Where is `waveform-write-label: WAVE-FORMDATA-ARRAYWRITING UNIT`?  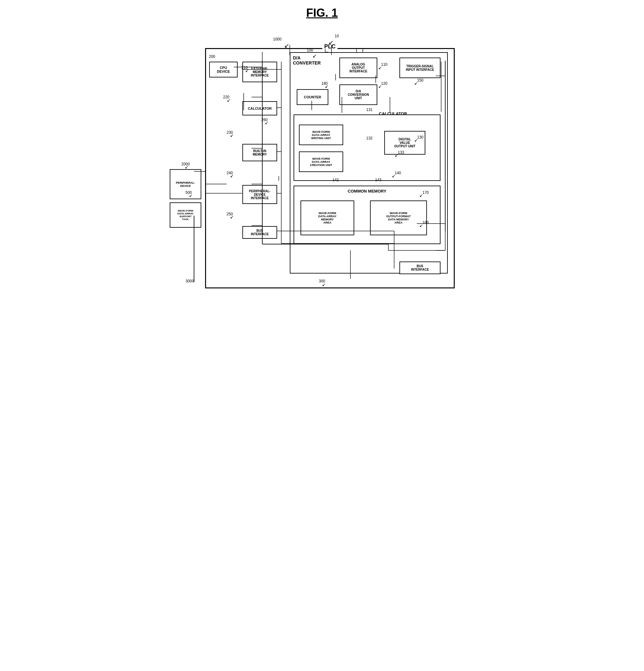
waveform-write-label: WAVE-FORMDATA-ARRAYWRITING UNIT is located at coordinates (321, 135).